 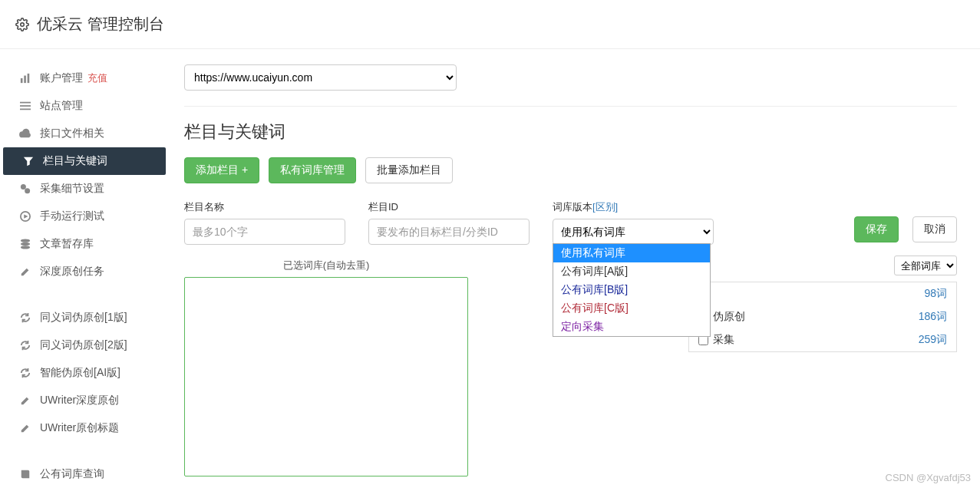 What do you see at coordinates (25, 134) in the screenshot?
I see `cloud-icon` at bounding box center [25, 134].